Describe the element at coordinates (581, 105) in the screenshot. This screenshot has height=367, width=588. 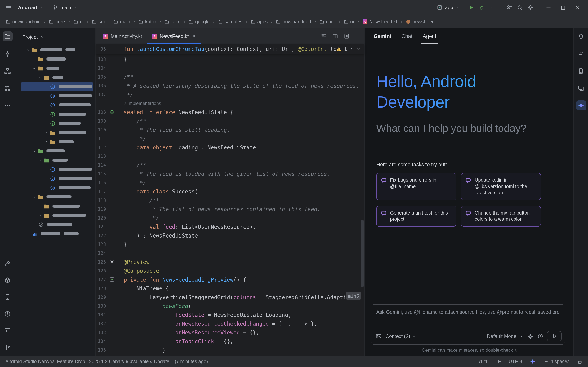
I see `gemini-tool-button` at that location.